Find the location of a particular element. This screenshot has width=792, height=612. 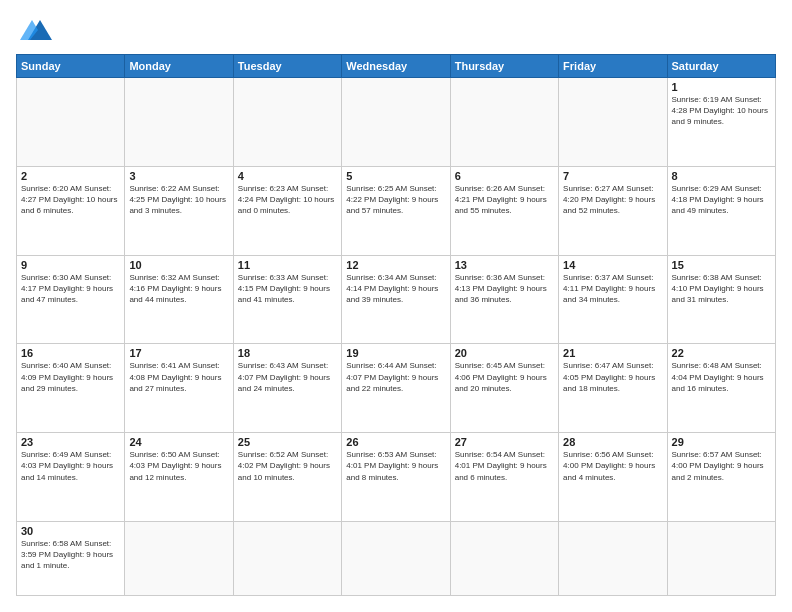

day-info: Sunrise: 6:50 AM Sunset: 4:03 PM Dayligh… is located at coordinates (178, 466).